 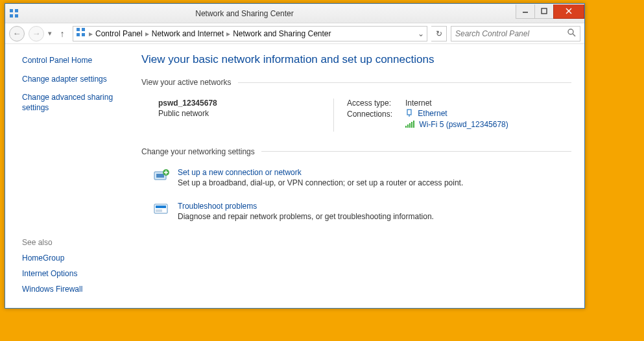 I want to click on setup-connection-icon, so click(x=162, y=176).